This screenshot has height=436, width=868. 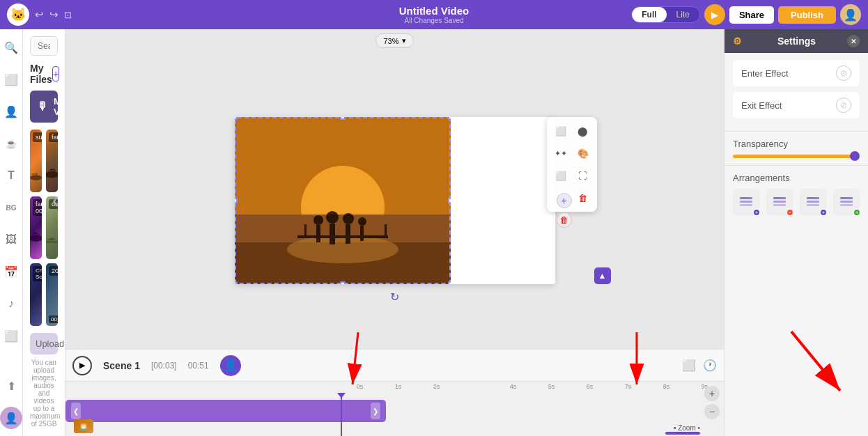 What do you see at coordinates (394, 408) in the screenshot?
I see `timeline-wrapper: 0s 1s 2s 4s 5s 6s 7s 8s 9s` at bounding box center [394, 408].